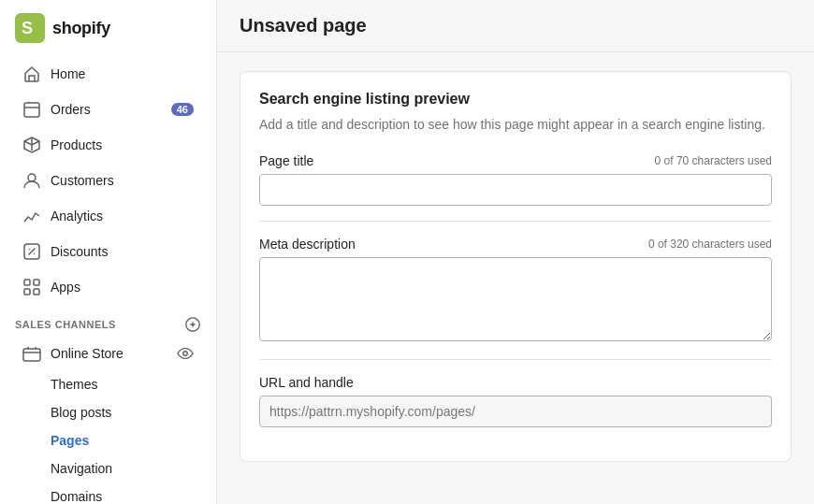 This screenshot has height=504, width=814. I want to click on online-store-icon, so click(32, 353).